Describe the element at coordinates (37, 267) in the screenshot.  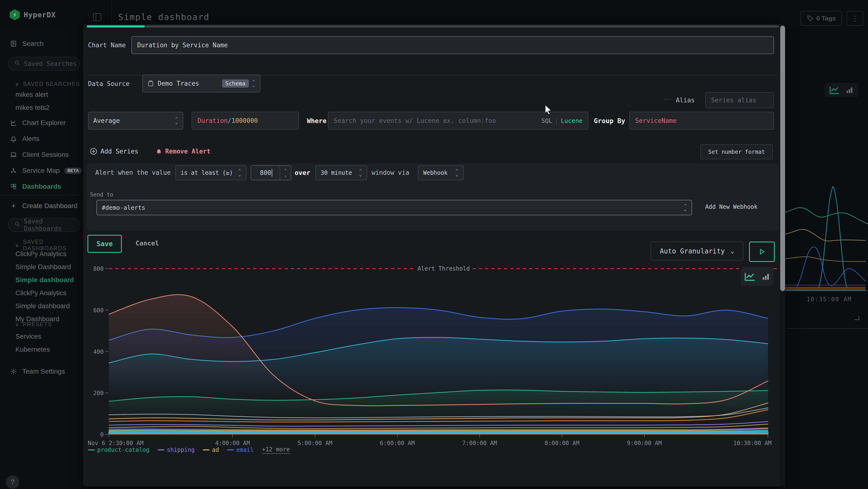
I see `saved-dashboard-item: Simple Dashboard` at that location.